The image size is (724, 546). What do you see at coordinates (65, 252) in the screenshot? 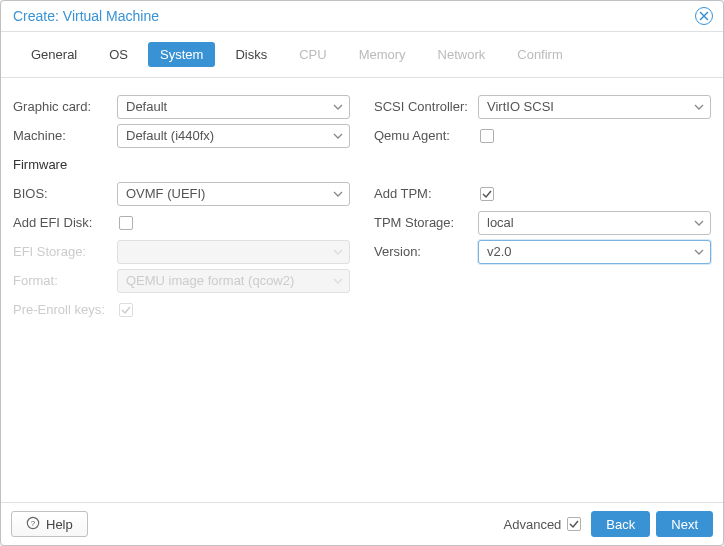
I see `label-efi-storage: EFI Storage:` at bounding box center [65, 252].